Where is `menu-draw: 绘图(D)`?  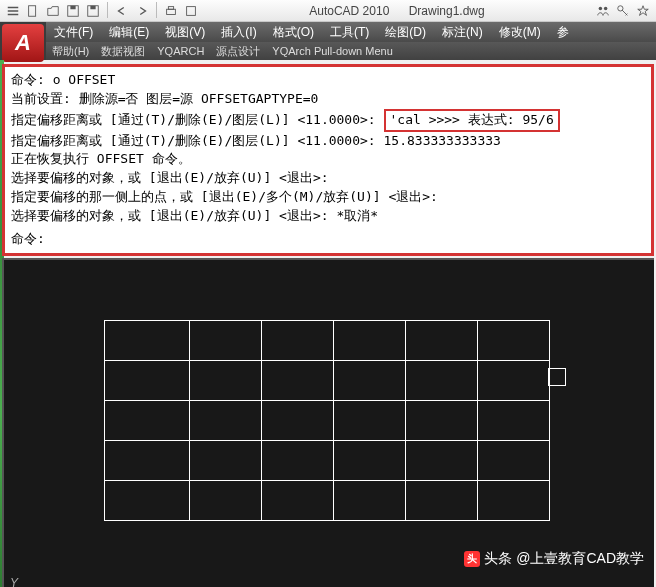 menu-draw: 绘图(D) is located at coordinates (406, 32).